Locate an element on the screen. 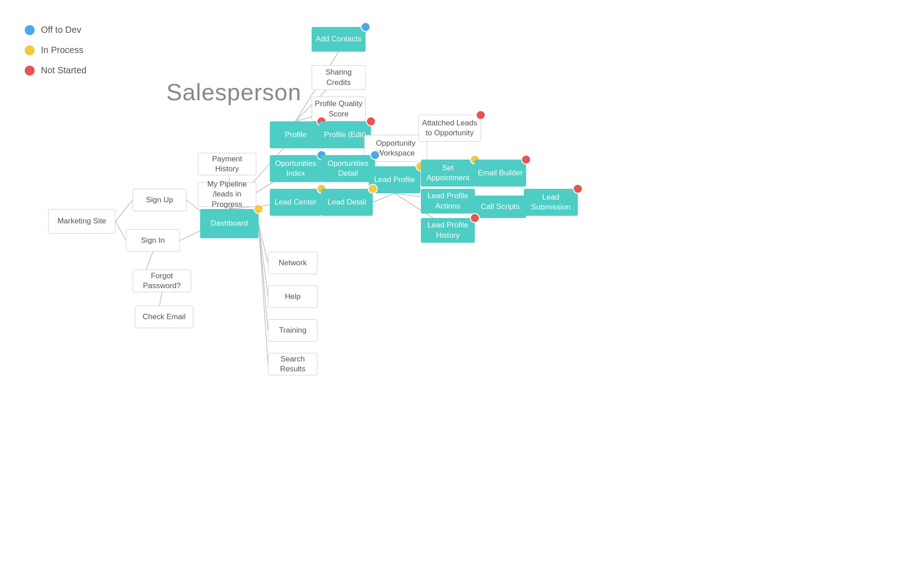 The width and height of the screenshot is (911, 588). opps-detail-node: Oportunities Detail is located at coordinates (348, 169).